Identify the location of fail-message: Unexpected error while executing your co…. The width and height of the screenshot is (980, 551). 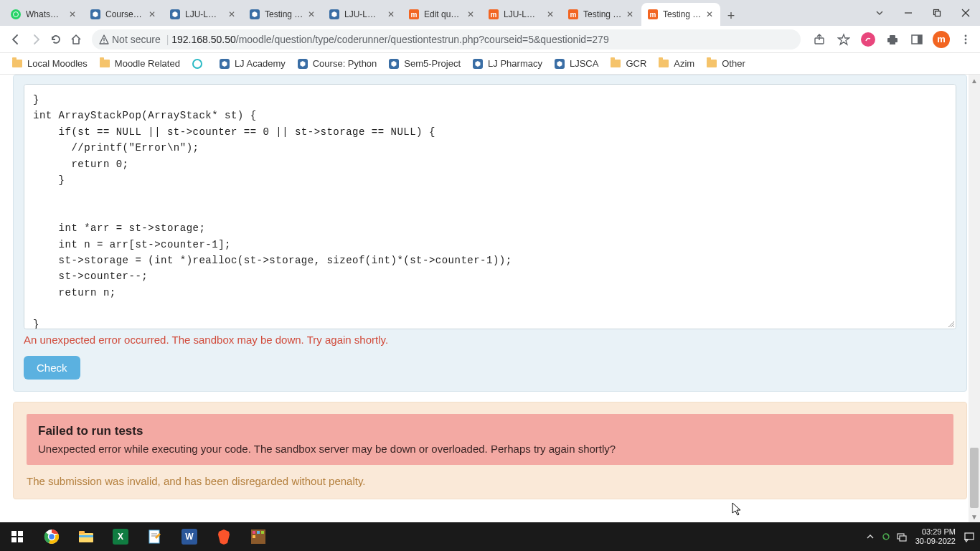
(490, 449).